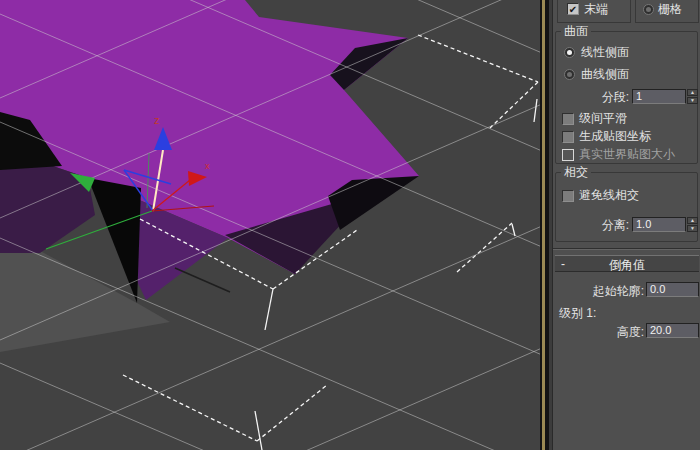  What do you see at coordinates (546, 225) in the screenshot?
I see `viewport-panel-divider` at bounding box center [546, 225].